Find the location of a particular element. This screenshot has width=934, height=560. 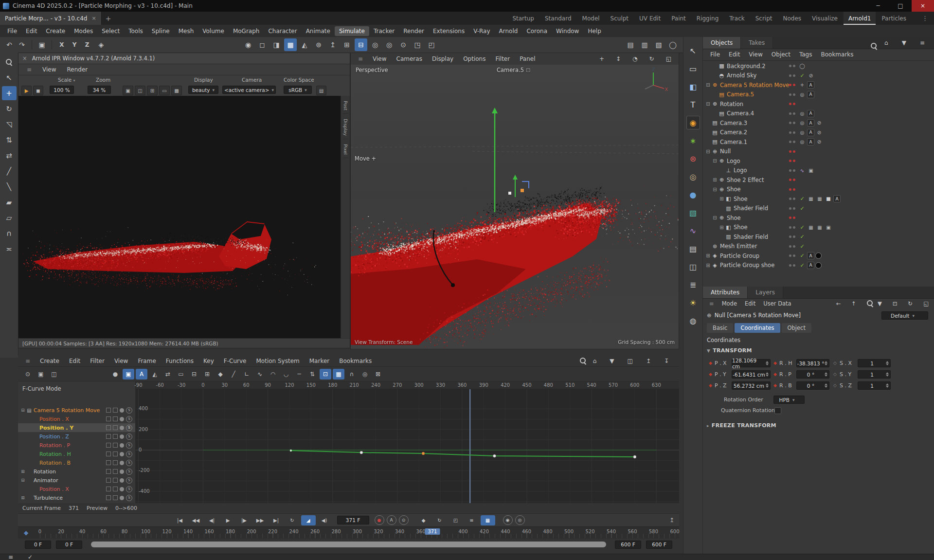

rect-select-icon: ▭ is located at coordinates (693, 69).